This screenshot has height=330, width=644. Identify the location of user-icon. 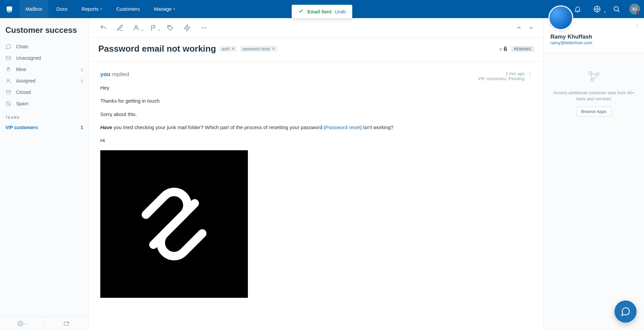
(8, 81).